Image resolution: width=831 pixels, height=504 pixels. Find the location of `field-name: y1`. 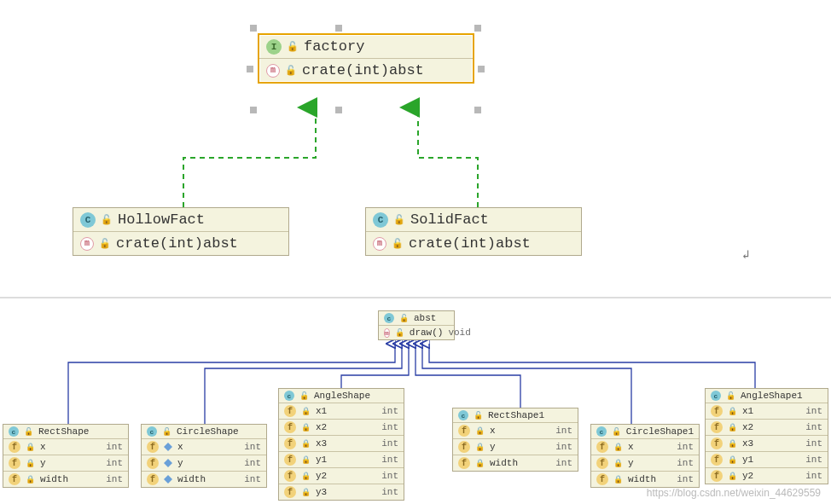

field-name: y1 is located at coordinates (321, 460).